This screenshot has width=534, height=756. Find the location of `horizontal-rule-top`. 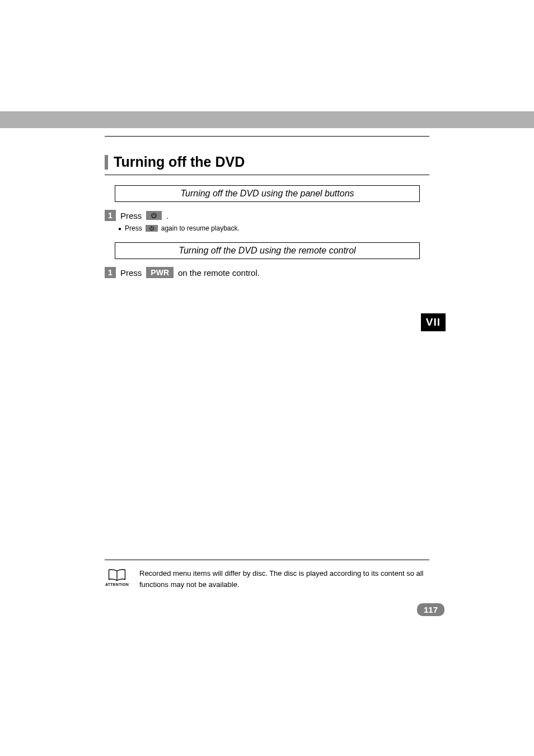

horizontal-rule-top is located at coordinates (267, 137).